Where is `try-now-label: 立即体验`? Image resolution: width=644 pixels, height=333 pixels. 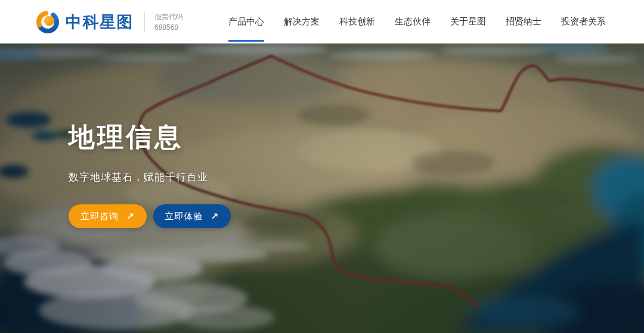 try-now-label: 立即体验 is located at coordinates (184, 217).